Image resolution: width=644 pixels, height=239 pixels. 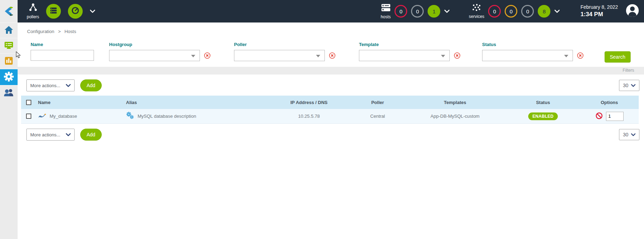 What do you see at coordinates (29, 116) in the screenshot?
I see `row-checkbox` at bounding box center [29, 116].